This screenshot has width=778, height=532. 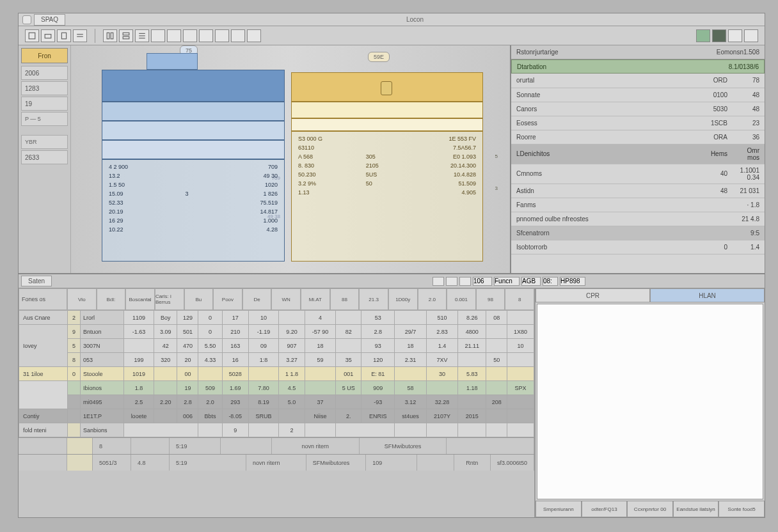 I want to click on tb-text-icon, so click(x=238, y=36).